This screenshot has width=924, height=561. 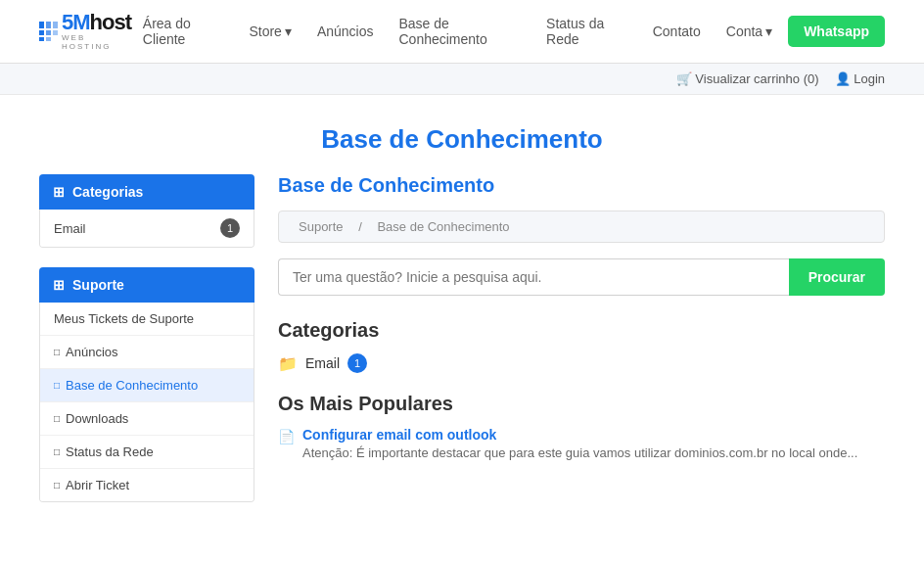 I want to click on search-area: Procurar, so click(x=581, y=277).